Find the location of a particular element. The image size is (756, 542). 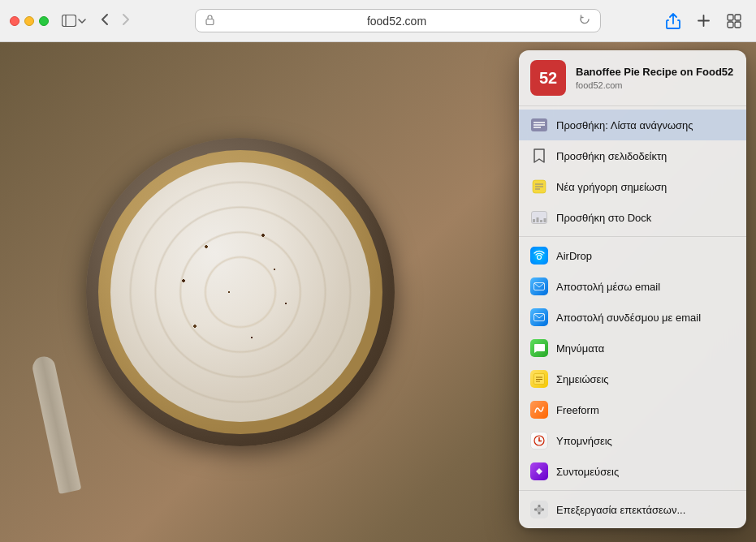

reading-list-icon is located at coordinates (539, 125).